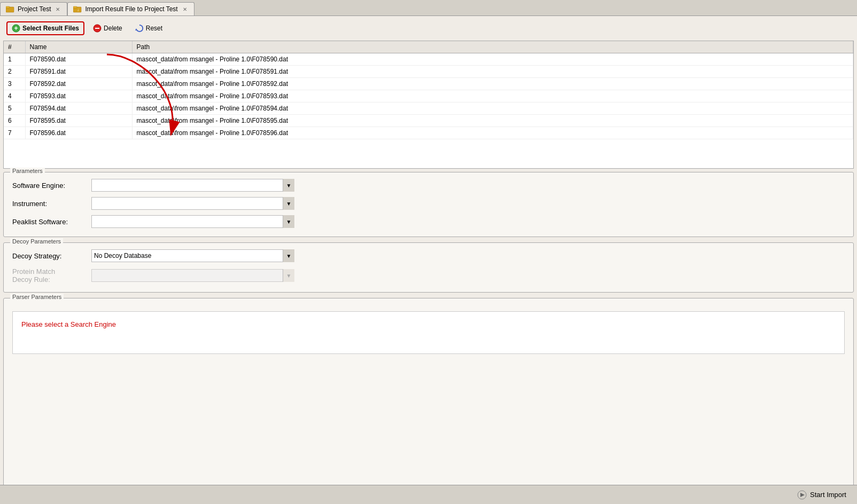 Image resolution: width=857 pixels, height=504 pixels. I want to click on parameters-section: Parameters Software Engine: ▼ Instrument…, so click(428, 204).